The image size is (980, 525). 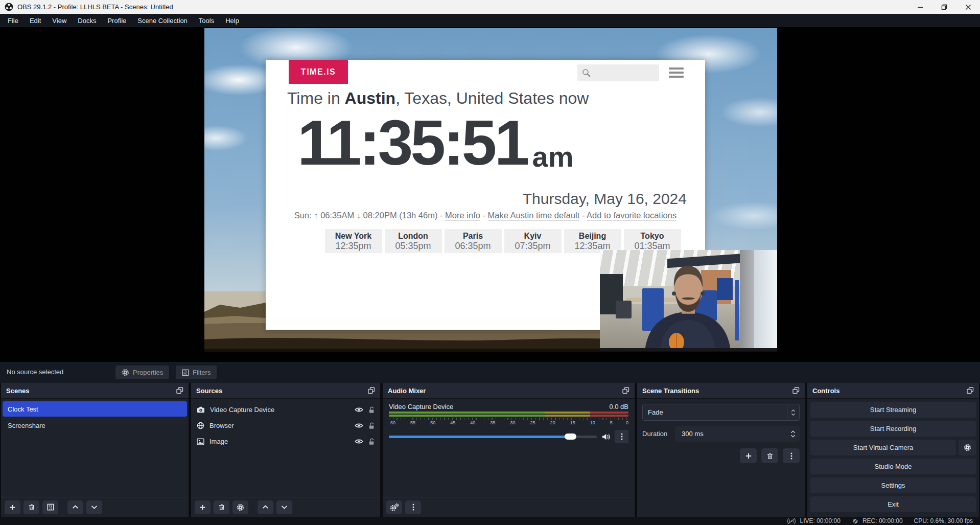 What do you see at coordinates (793, 434) in the screenshot?
I see `spinner-chevrons-icon` at bounding box center [793, 434].